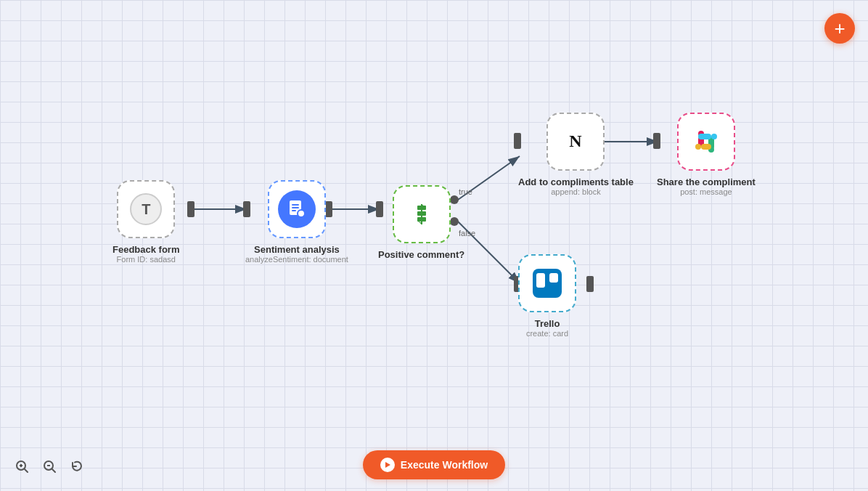 The image size is (868, 491). Describe the element at coordinates (297, 259) in the screenshot. I see `sentiment-sublabel: analyzeSentiment: document` at that location.